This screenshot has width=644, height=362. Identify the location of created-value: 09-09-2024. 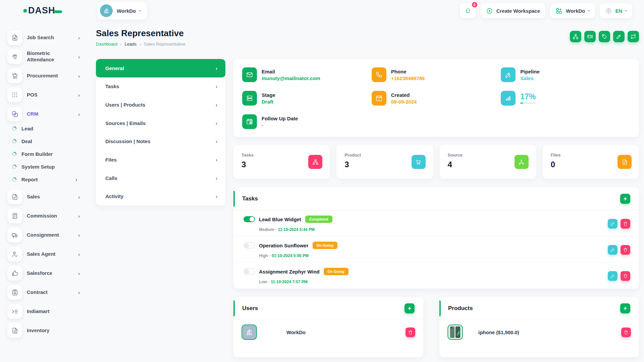
(404, 102).